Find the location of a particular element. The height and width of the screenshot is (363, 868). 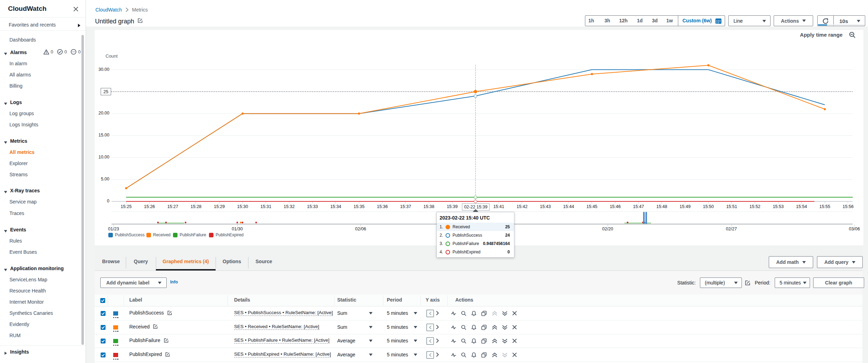

period-select: 5 minutes is located at coordinates (793, 283).